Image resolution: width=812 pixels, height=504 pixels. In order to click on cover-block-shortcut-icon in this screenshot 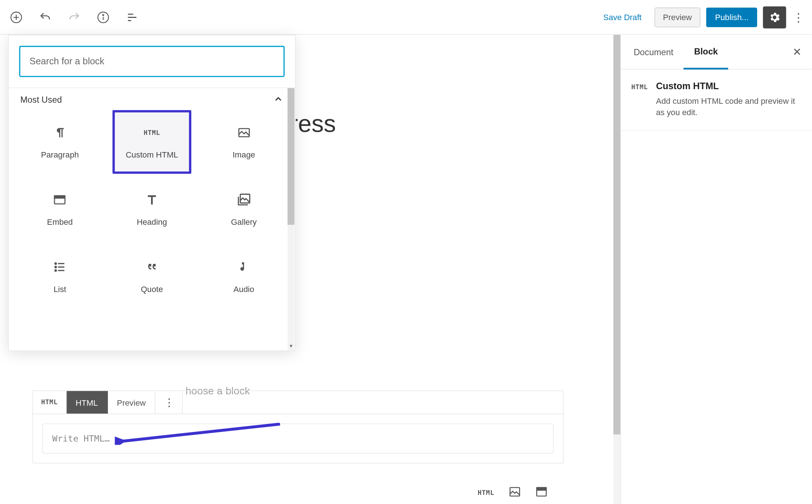, I will do `click(541, 492)`.